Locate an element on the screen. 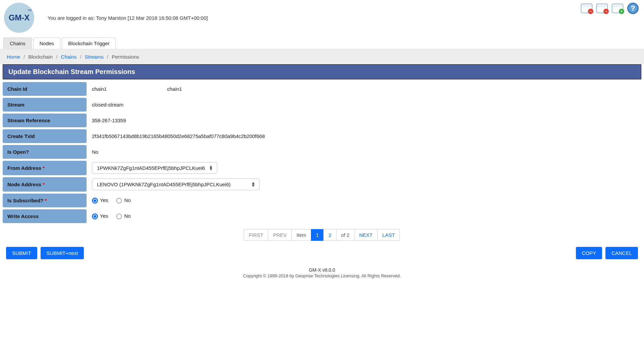  plus-icon: + is located at coordinates (622, 11).